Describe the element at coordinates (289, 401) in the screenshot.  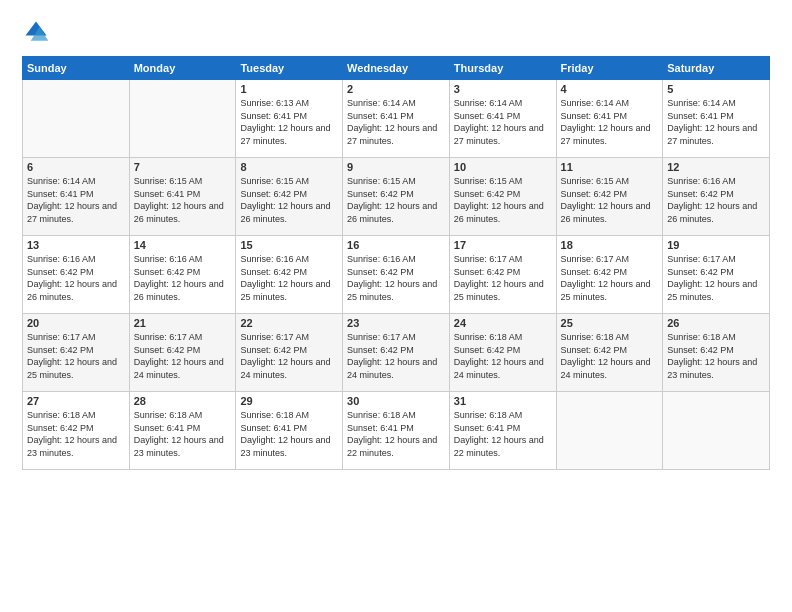
I see `day-number: 29` at that location.